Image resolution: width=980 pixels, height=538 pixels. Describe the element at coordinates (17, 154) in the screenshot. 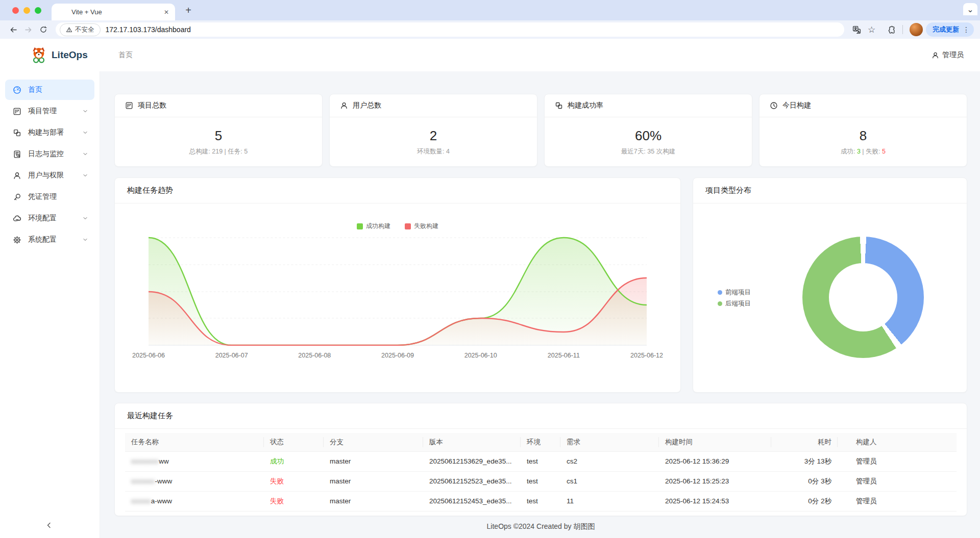

I see `log-search-icon` at that location.